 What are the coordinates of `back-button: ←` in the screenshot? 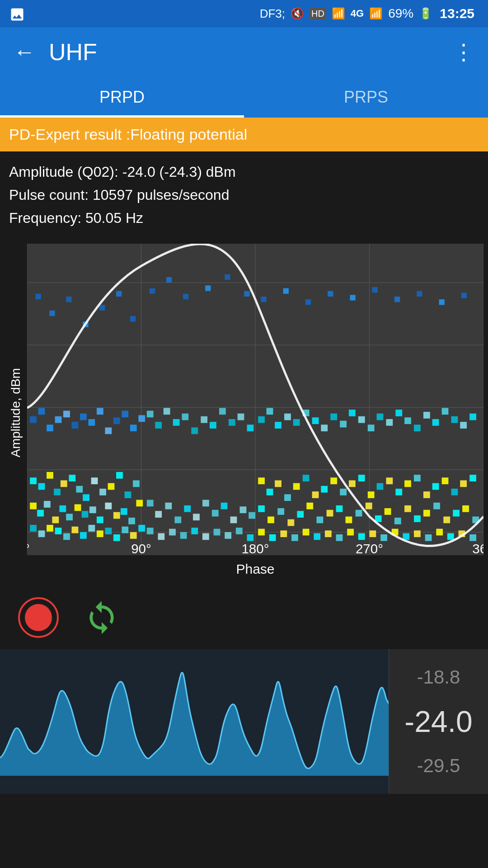 It's located at (24, 52).